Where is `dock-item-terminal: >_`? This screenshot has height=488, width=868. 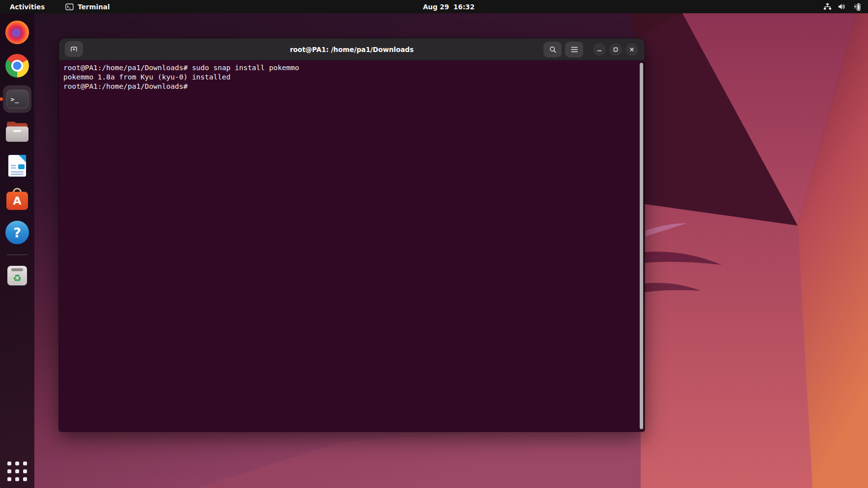
dock-item-terminal: >_ is located at coordinates (17, 99).